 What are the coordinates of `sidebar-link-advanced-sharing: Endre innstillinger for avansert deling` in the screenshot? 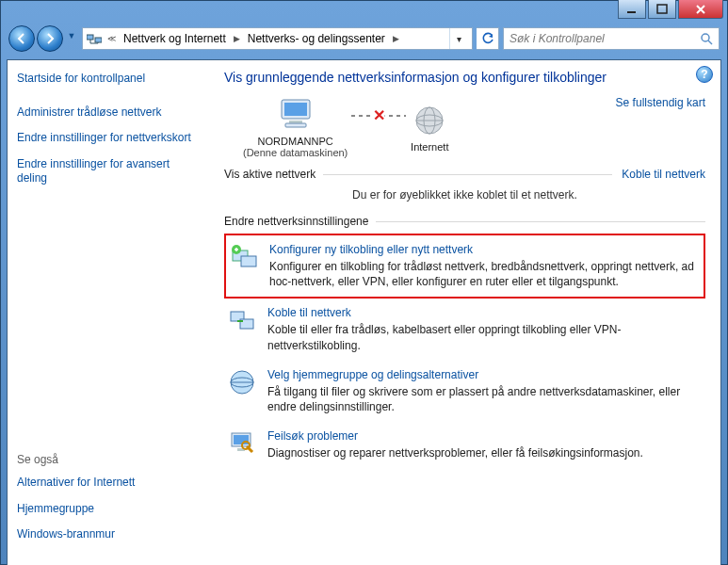 It's located at (107, 171).